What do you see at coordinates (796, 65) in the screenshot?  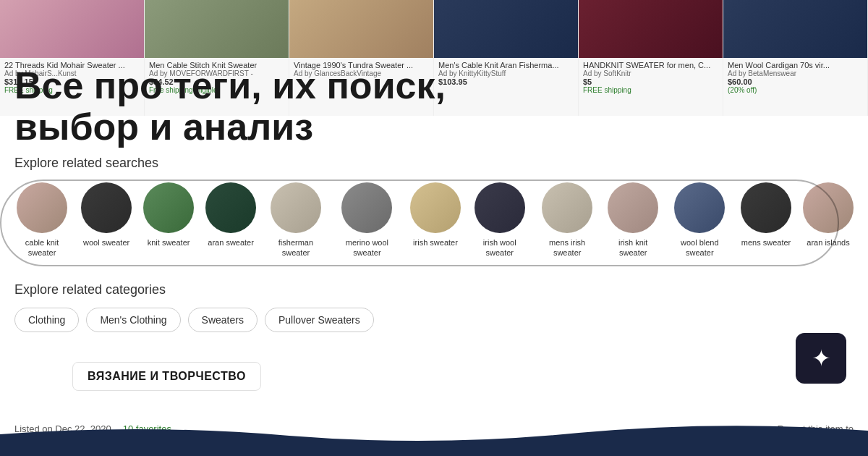 I see `product-title: Men Wool Cardigan 70s vir...` at bounding box center [796, 65].